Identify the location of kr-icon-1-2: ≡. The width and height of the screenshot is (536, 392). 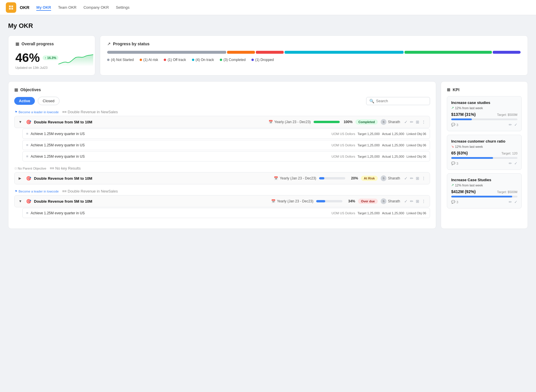
(27, 145).